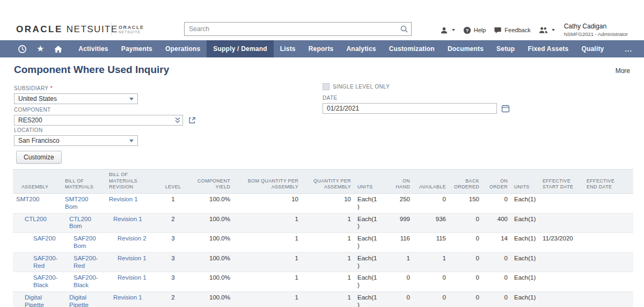  What do you see at coordinates (321, 49) in the screenshot?
I see `nav-item-reports: Reports` at bounding box center [321, 49].